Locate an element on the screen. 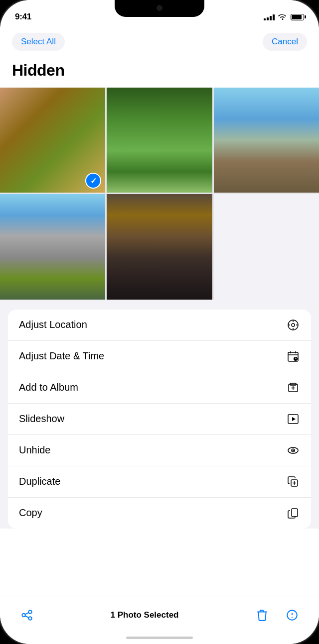  action-adjust-date-time: Adjust Date & Time is located at coordinates (160, 356).